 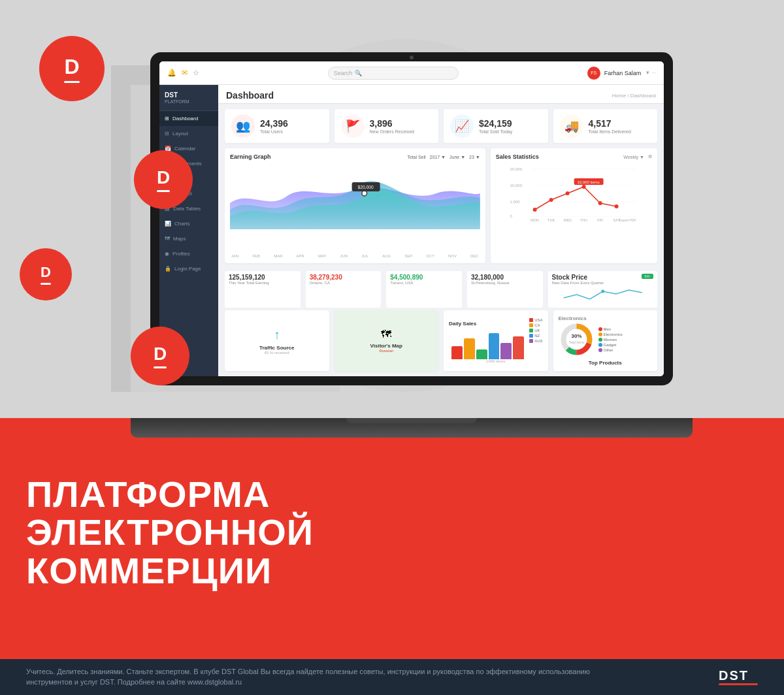 I want to click on heading-line-3: КОММЕРЦИИ, so click(x=170, y=571).